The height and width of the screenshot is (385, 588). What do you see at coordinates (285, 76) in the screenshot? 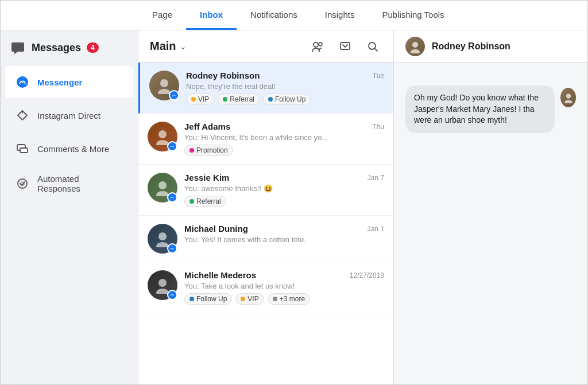
I see `conv-top-row: Rodney RobinsonTue` at bounding box center [285, 76].